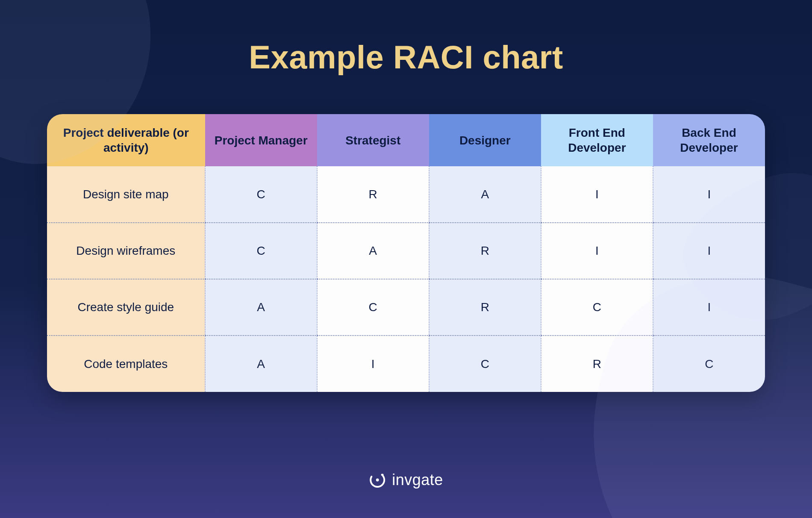 This screenshot has height=518, width=812. Describe the element at coordinates (126, 251) in the screenshot. I see `activity-label: Design wireframes` at that location.